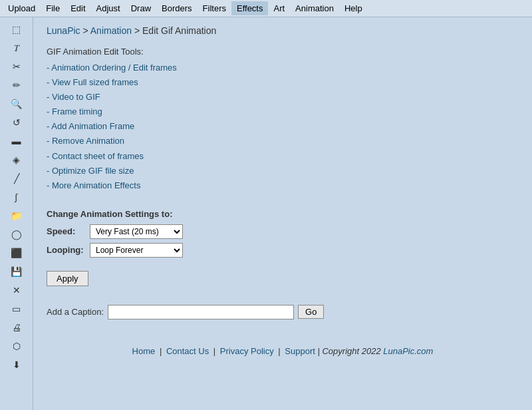 The image size is (532, 410). What do you see at coordinates (283, 250) in the screenshot?
I see `looping-row: Looping: Loop ForeverLoop OnceNo Loop` at bounding box center [283, 250].